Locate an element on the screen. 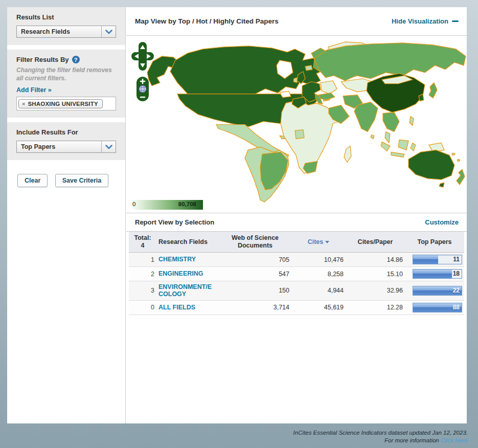  field-link: ALL FIELDS is located at coordinates (177, 307).